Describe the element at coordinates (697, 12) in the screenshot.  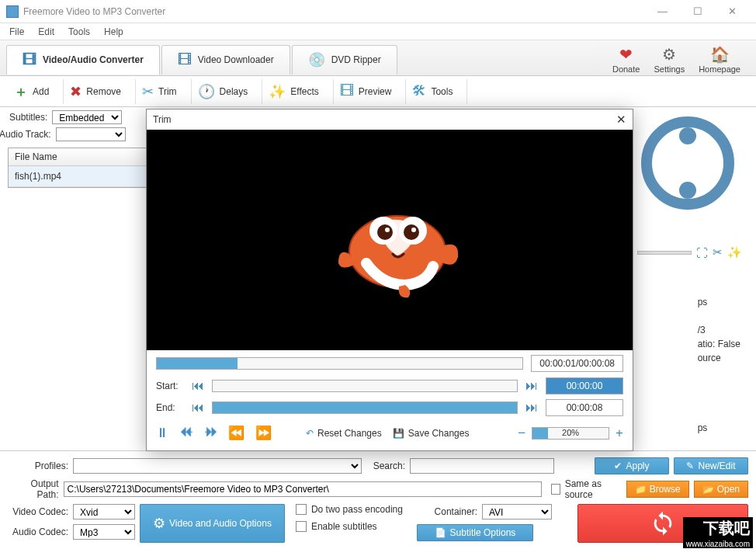
I see `maximize-button: ☐` at that location.